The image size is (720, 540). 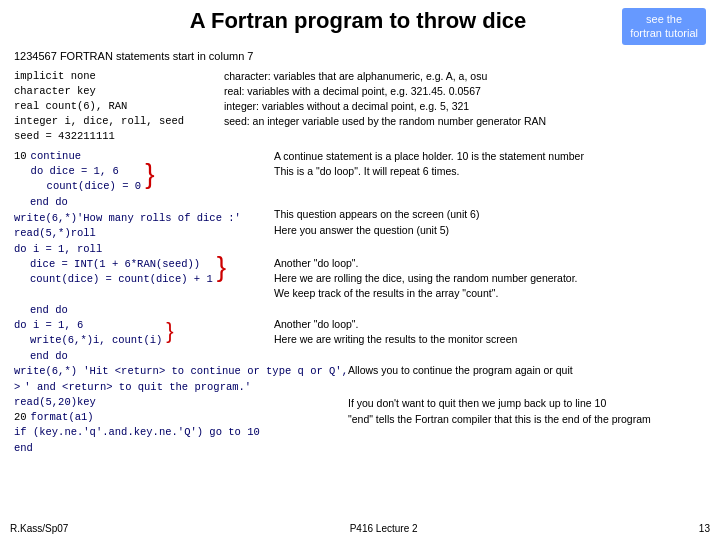 I want to click on code-read-key: read(5,20)key, so click(x=181, y=402).